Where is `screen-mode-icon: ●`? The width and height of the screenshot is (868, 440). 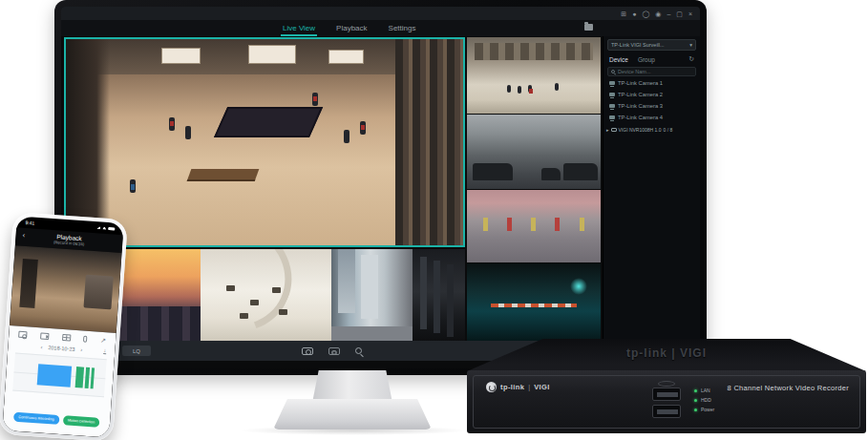 screen-mode-icon: ● is located at coordinates (634, 13).